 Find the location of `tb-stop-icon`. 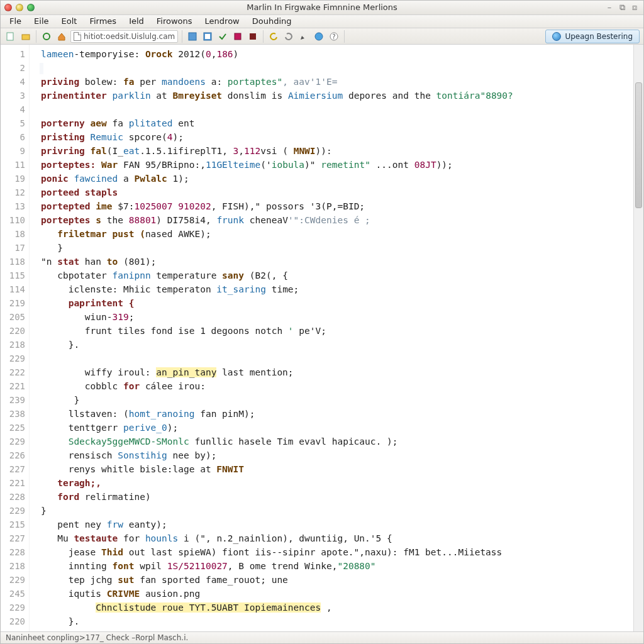

tb-stop-icon is located at coordinates (253, 36).